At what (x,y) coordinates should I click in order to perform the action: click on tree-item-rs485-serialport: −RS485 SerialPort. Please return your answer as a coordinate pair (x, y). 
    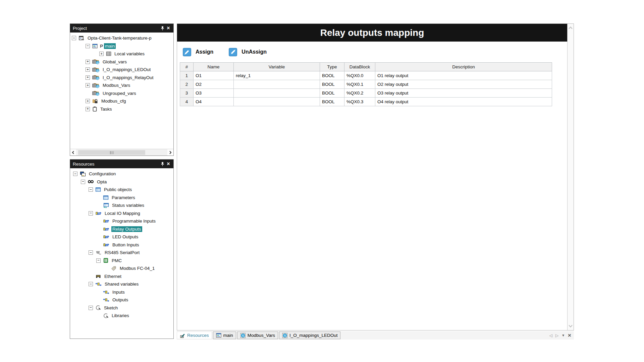
    Looking at the image, I should click on (122, 253).